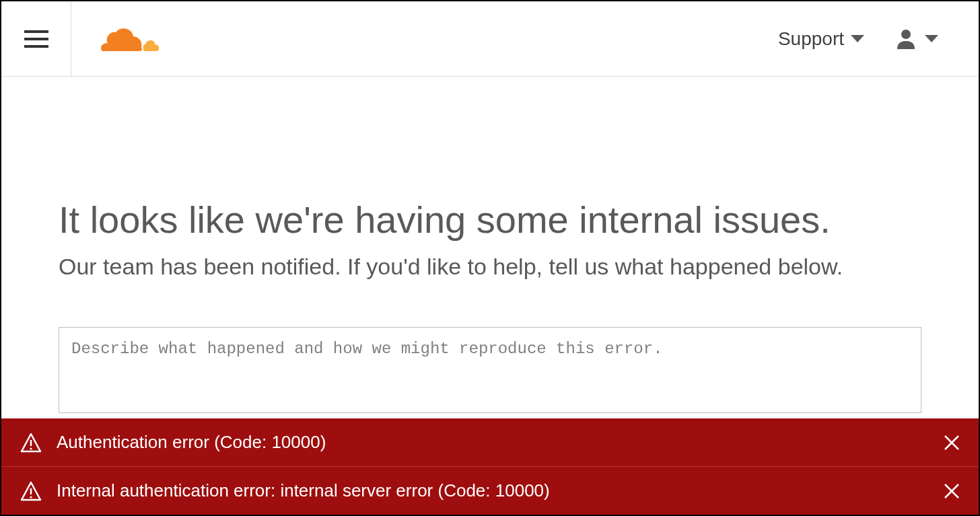  What do you see at coordinates (500, 443) in the screenshot?
I see `alert-message: Authentication error (Code: 10000)` at bounding box center [500, 443].